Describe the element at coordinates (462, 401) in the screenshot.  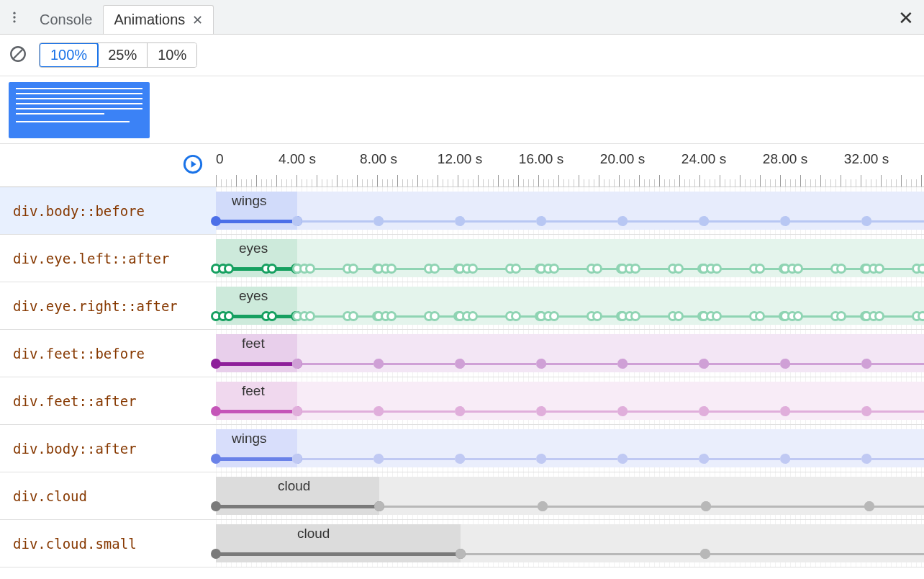
I see `animation-row: div.feet::afterfeet` at that location.